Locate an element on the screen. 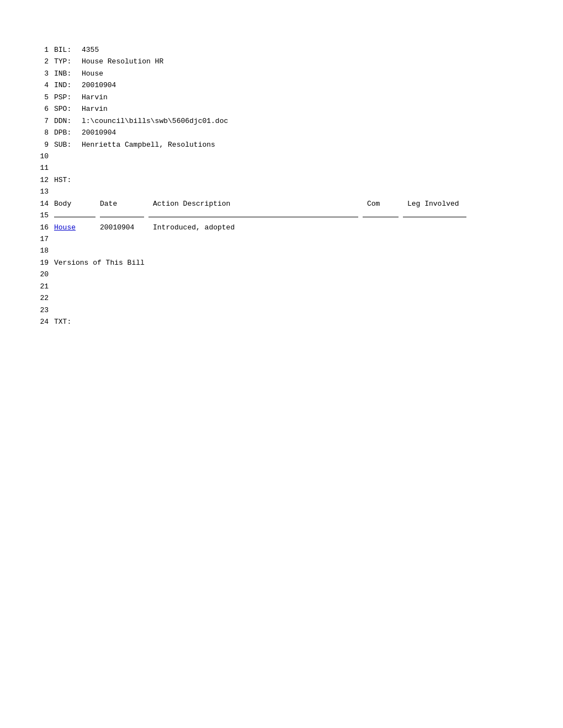 Image resolution: width=563 pixels, height=728 pixels. line-11: 11 is located at coordinates (282, 168).